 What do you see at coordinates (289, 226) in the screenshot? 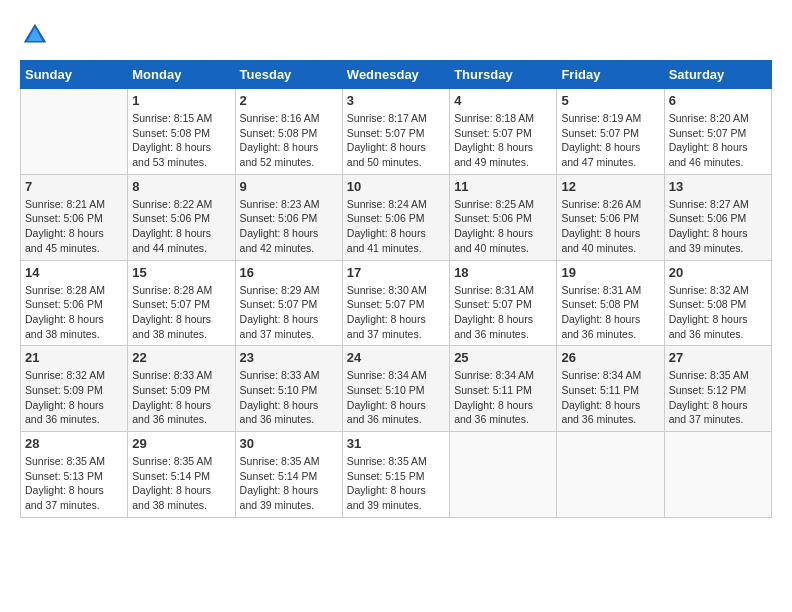
I see `day-info: Sunrise: 8:23 AMSunset: 5:06 PMDaylight:…` at bounding box center [289, 226].